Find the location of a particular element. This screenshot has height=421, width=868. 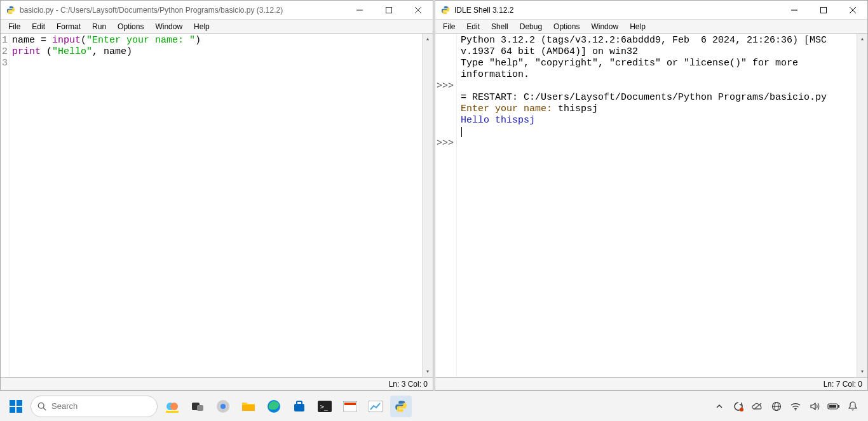

user-input: thispsj is located at coordinates (578, 109).